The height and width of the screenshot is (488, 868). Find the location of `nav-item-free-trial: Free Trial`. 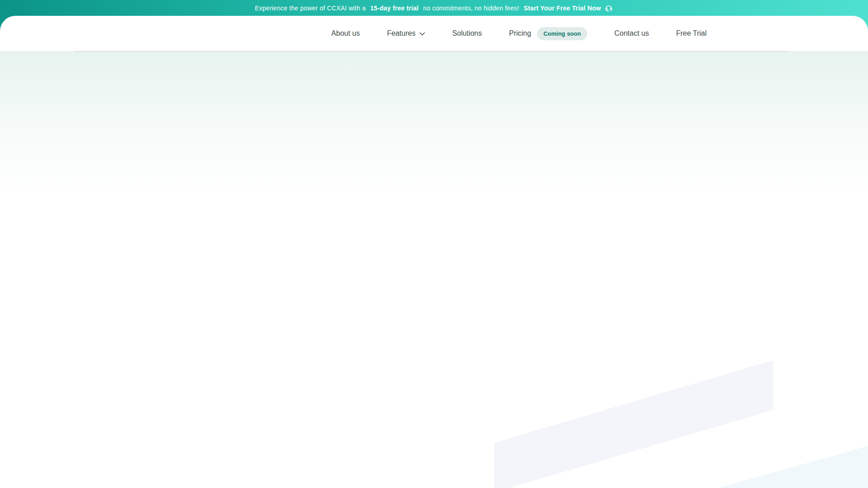

nav-item-free-trial: Free Trial is located at coordinates (691, 33).